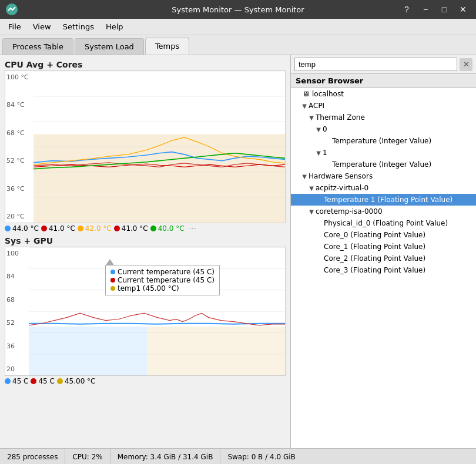 The height and width of the screenshot is (464, 476). I want to click on cpu-y-labels: 100 °C 84 °C 68 °C 52 °C 36 °C 20 °C, so click(19, 147).